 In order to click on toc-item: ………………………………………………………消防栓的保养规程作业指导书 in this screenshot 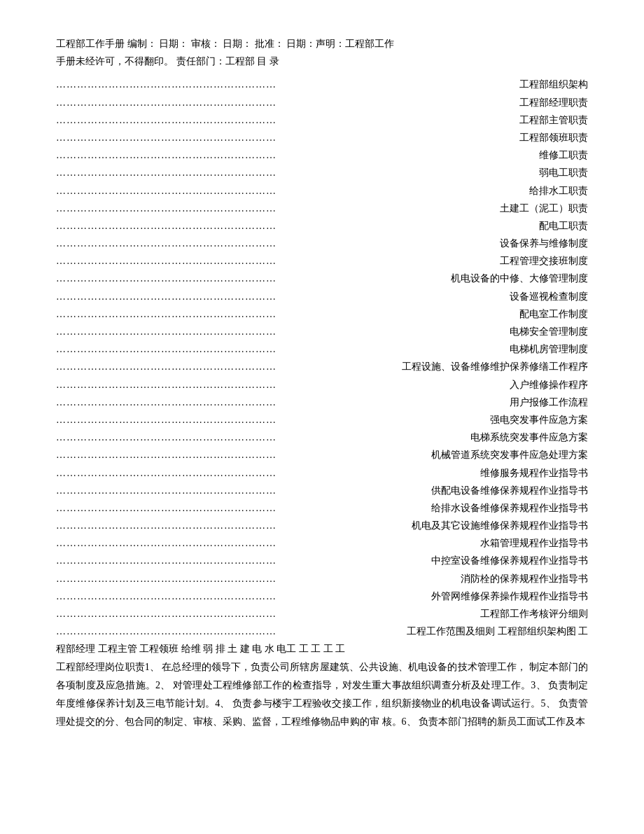, I will do `click(322, 578)`.